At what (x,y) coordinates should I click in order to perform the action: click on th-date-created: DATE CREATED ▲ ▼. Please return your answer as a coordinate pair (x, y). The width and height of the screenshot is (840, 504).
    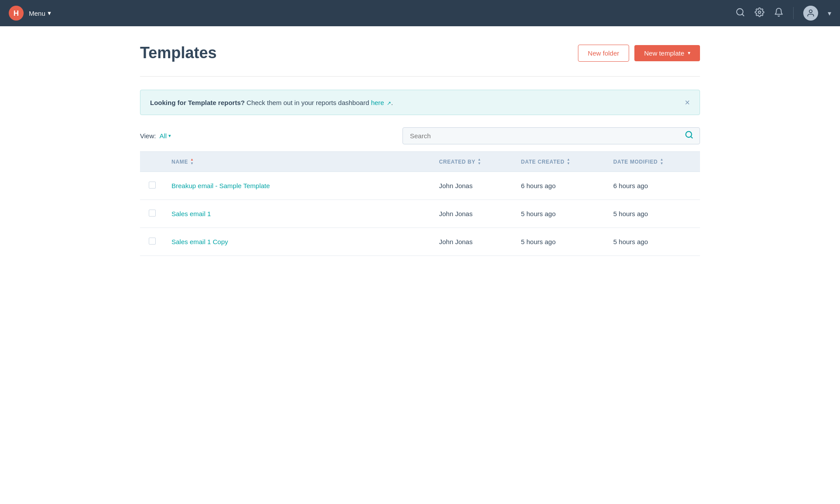
    Looking at the image, I should click on (560, 162).